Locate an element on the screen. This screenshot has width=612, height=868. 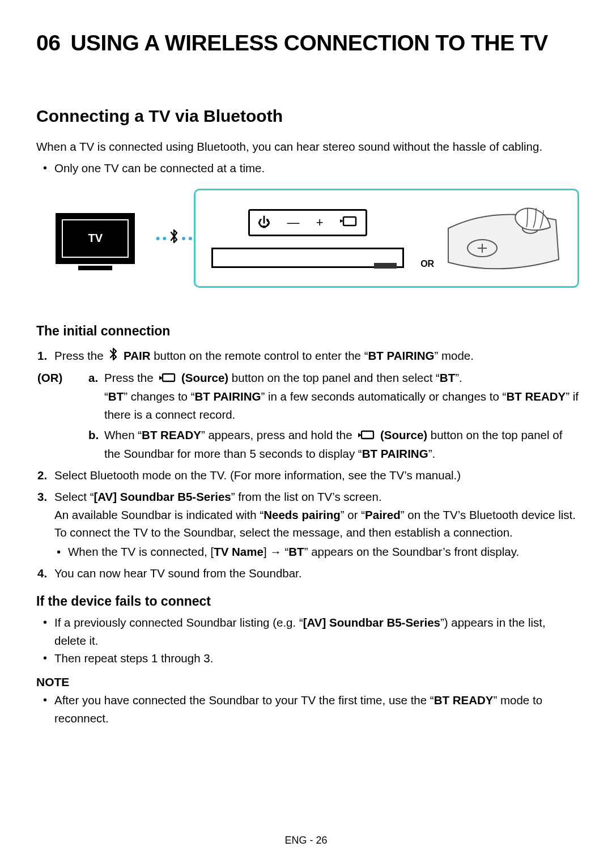
fail-heading: If the device fails to connect is located at coordinates (308, 602).